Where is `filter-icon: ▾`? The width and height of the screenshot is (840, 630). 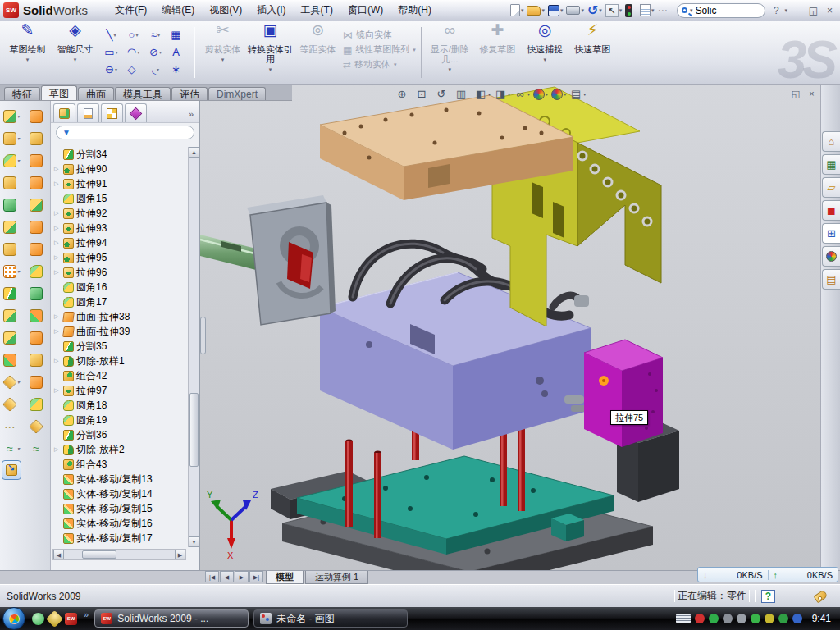 filter-icon: ▾ is located at coordinates (664, 11).